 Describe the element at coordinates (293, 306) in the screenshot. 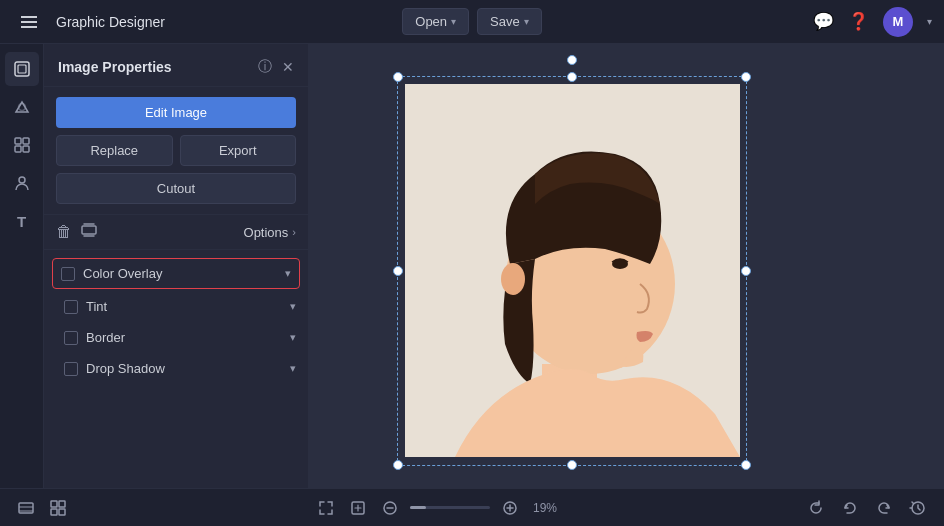

I see `tint-chevron-icon: ▾` at that location.